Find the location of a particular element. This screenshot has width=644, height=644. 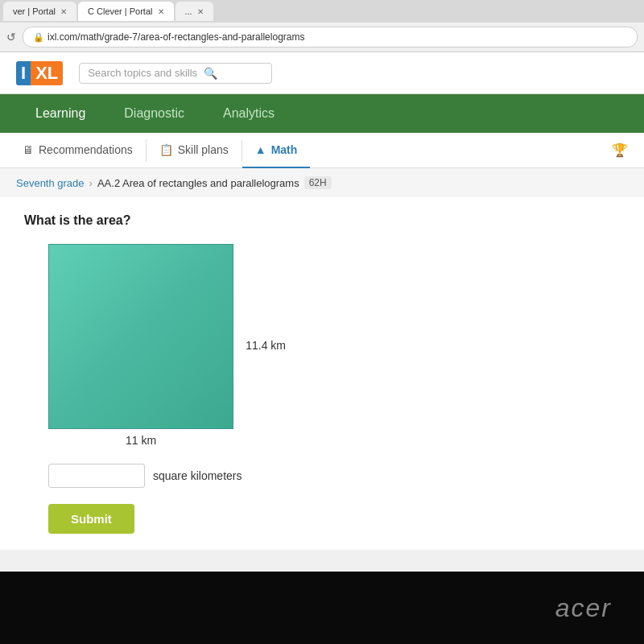

breadcrumb-badge: 62H is located at coordinates (318, 183).